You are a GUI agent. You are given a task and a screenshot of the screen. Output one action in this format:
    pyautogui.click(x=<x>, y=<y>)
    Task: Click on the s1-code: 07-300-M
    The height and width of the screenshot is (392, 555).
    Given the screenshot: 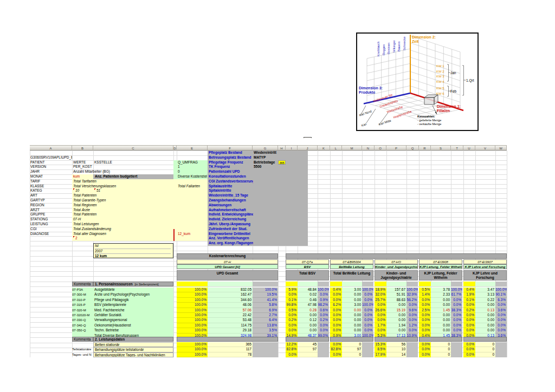 What is the action you would take?
    pyautogui.click(x=82, y=295)
    